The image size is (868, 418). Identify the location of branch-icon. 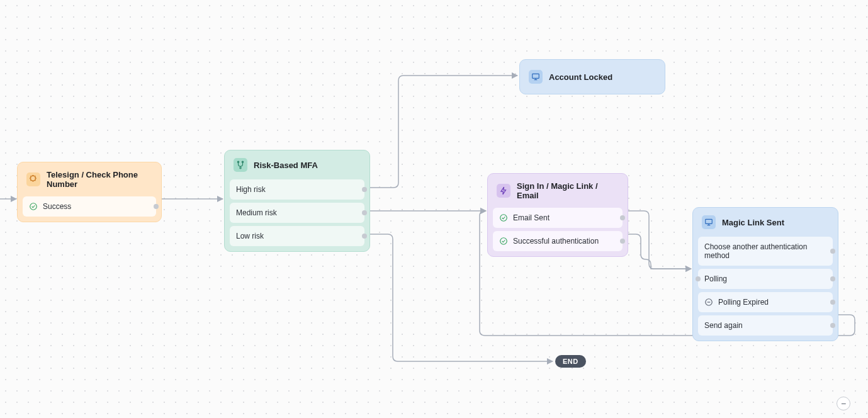
(240, 165).